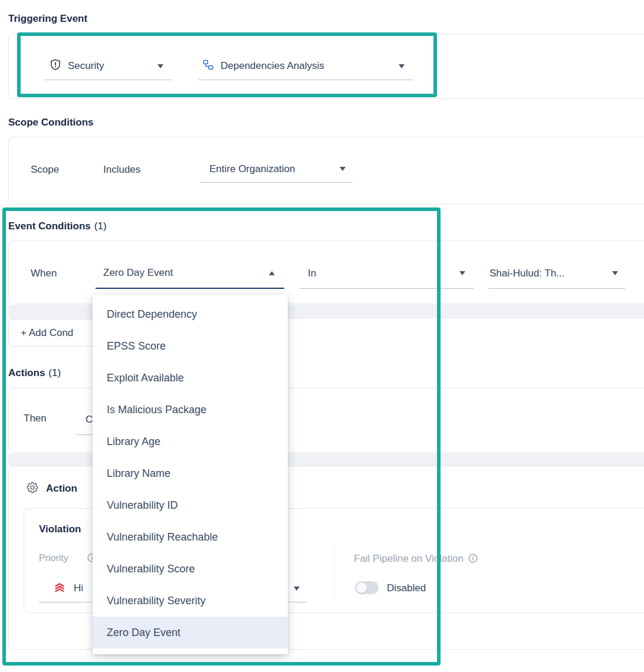 The height and width of the screenshot is (672, 644). I want to click on dropdown-menu-item: Exploit Available, so click(190, 378).